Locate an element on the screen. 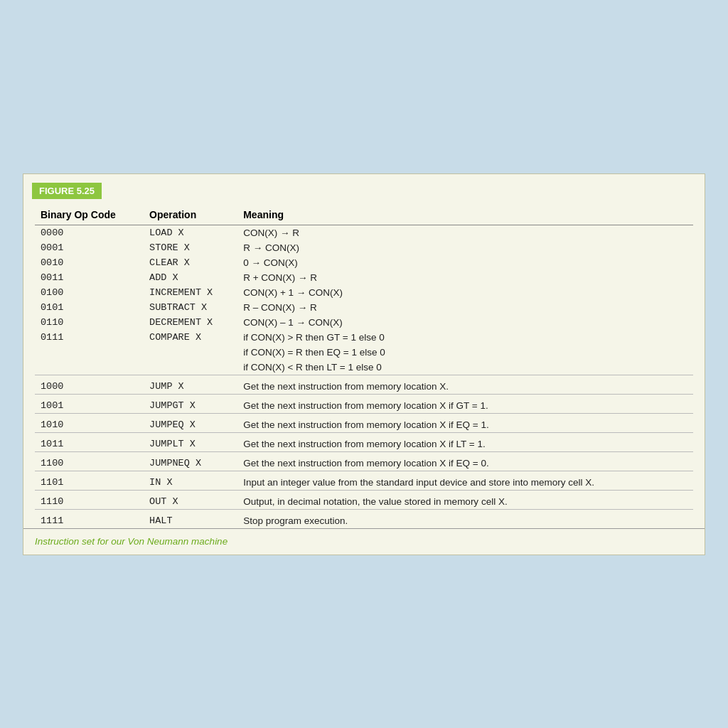  table-row: 0111COMPARE Xif CON(X) > R then GT = 1 e… is located at coordinates (364, 337).